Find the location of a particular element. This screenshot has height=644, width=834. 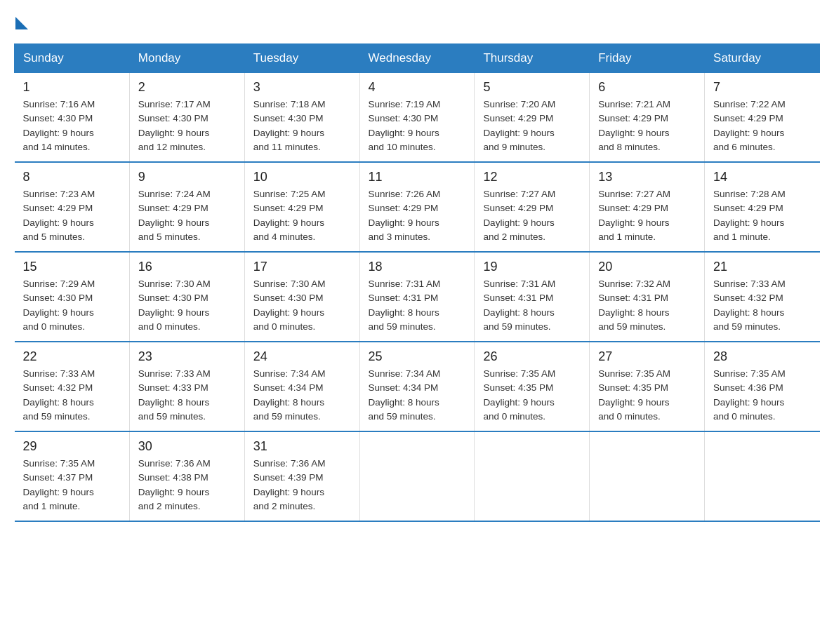

day-info: Sunrise: 7:18 AMSunset: 4:30 PMDaylight:… is located at coordinates (302, 126).